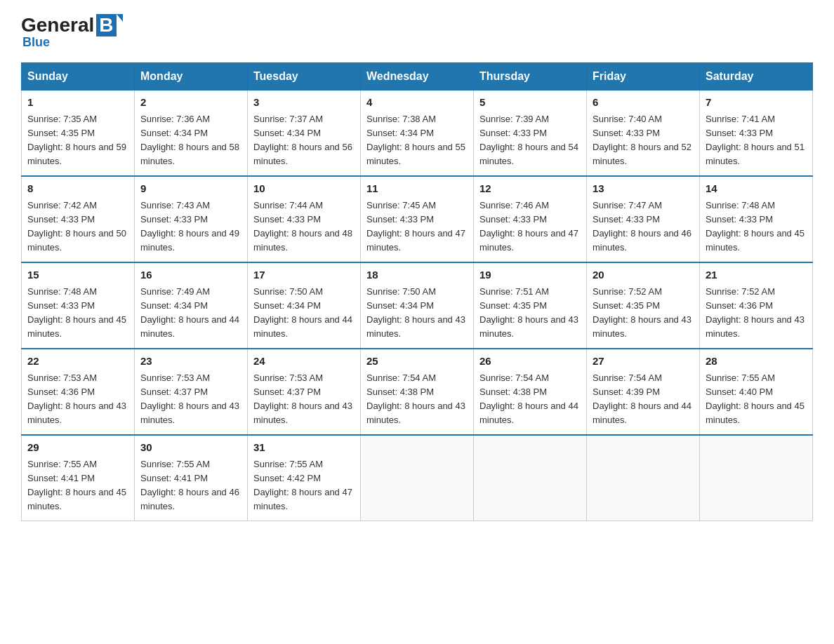 The image size is (834, 644). Describe the element at coordinates (191, 391) in the screenshot. I see `day-cell-23: 23 Sunrise: 7:53 AMSunset: 4:37 PMDaylig…` at that location.